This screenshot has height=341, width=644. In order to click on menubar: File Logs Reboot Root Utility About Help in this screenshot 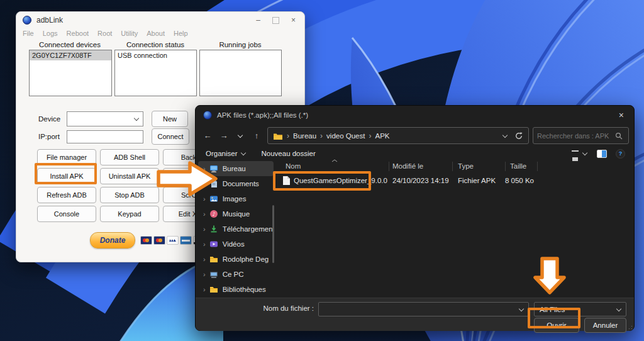, I will do `click(106, 33)`.